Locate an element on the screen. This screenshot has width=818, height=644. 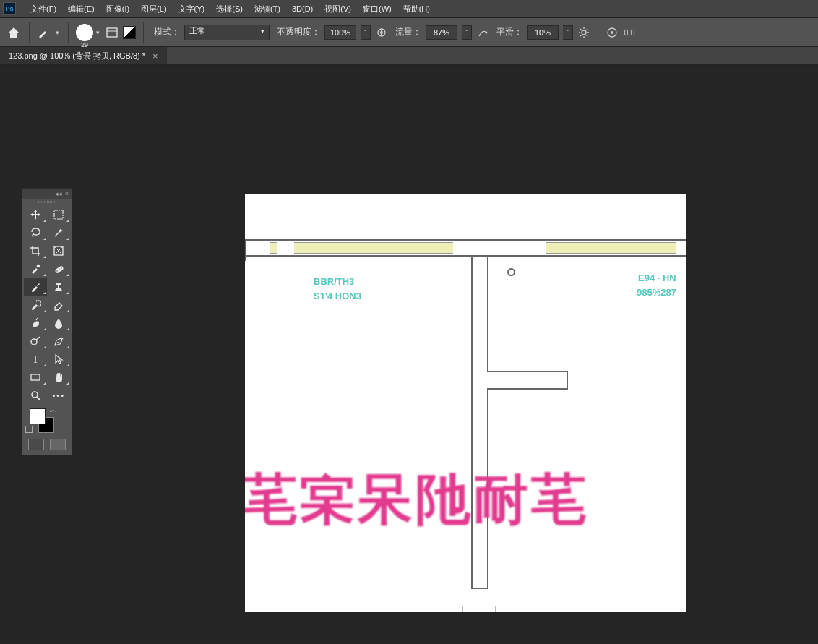
history-brush-tool is located at coordinates (35, 305).